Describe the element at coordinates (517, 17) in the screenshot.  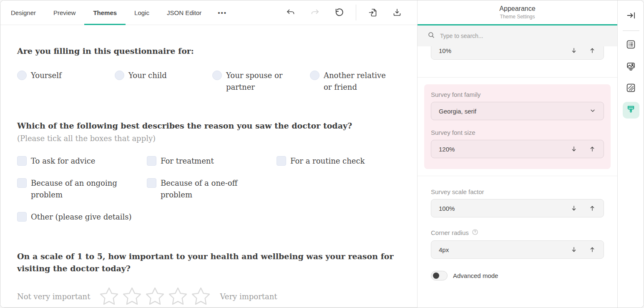
I see `panel-subtitle: Theme Settings` at that location.